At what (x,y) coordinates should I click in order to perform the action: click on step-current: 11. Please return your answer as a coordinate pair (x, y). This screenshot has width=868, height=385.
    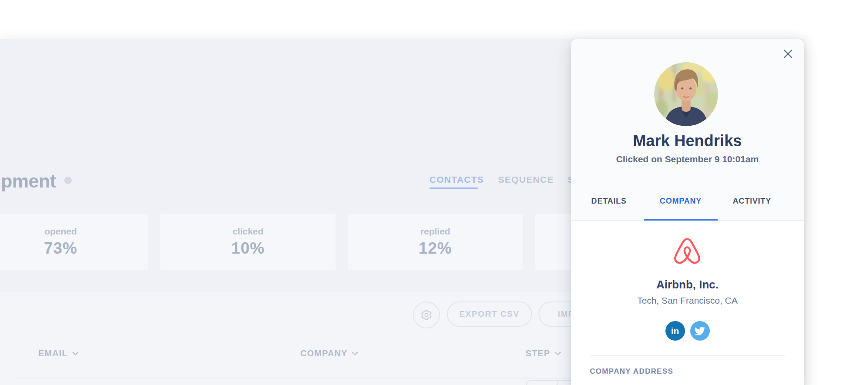
    Looking at the image, I should click on (539, 383).